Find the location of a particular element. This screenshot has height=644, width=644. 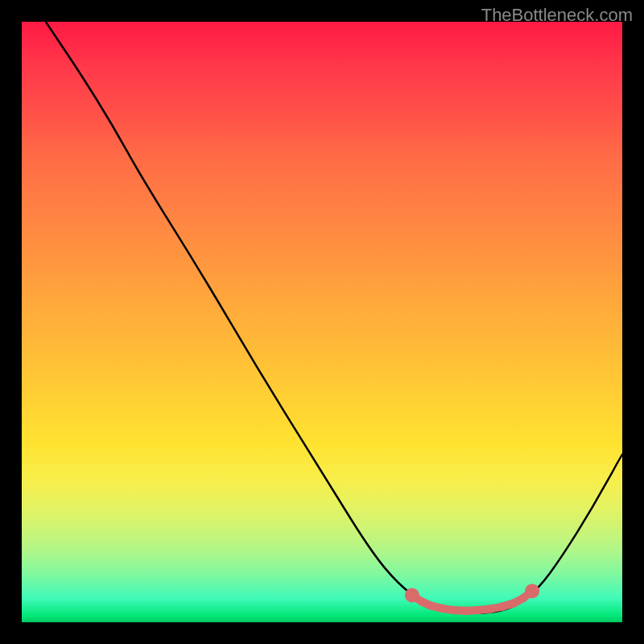

trough-markers-group is located at coordinates (472, 599).